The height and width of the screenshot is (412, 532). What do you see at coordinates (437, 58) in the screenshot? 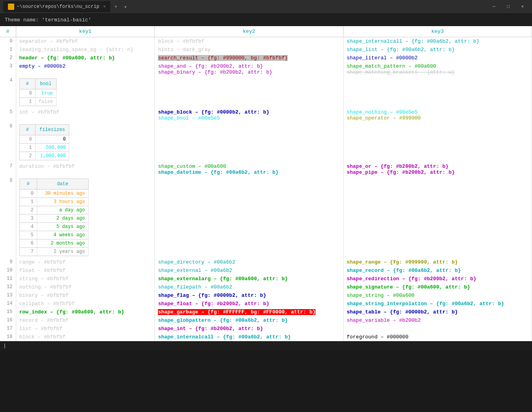
I see `cell-k3: shape_literal – #0000b2` at bounding box center [437, 58].